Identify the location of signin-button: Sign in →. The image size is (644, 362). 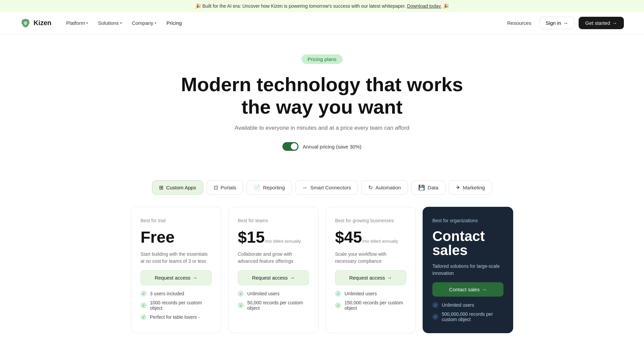
(557, 23).